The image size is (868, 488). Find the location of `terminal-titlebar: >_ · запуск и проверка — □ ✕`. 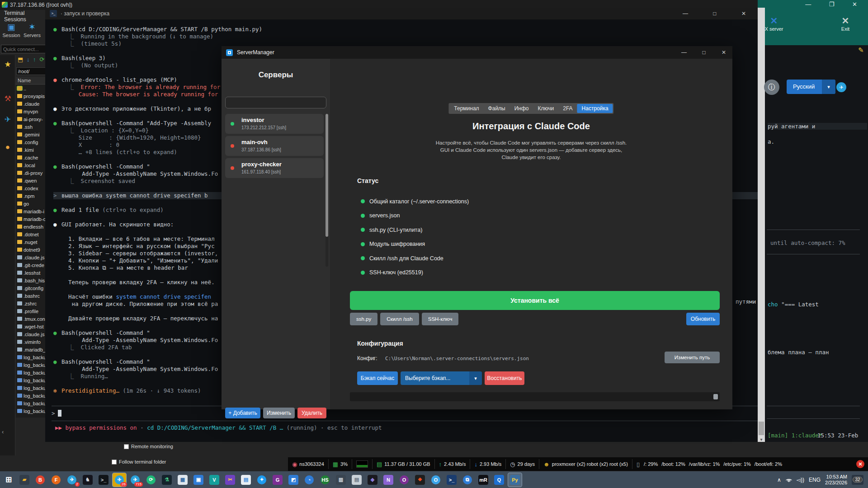

terminal-titlebar: >_ · запуск и проверка — □ ✕ is located at coordinates (405, 14).